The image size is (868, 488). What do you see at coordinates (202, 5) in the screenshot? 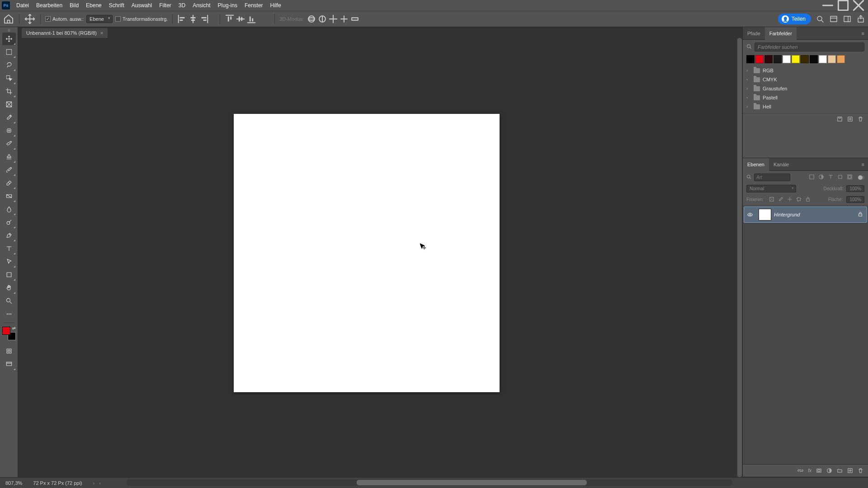
I see `menu-ansicht: Ansicht` at bounding box center [202, 5].